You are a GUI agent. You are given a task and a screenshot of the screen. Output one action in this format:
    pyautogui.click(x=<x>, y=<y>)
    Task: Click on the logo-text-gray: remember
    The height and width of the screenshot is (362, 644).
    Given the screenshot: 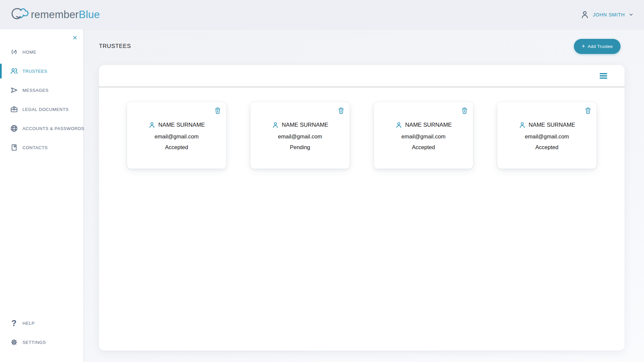 What is the action you would take?
    pyautogui.click(x=55, y=15)
    